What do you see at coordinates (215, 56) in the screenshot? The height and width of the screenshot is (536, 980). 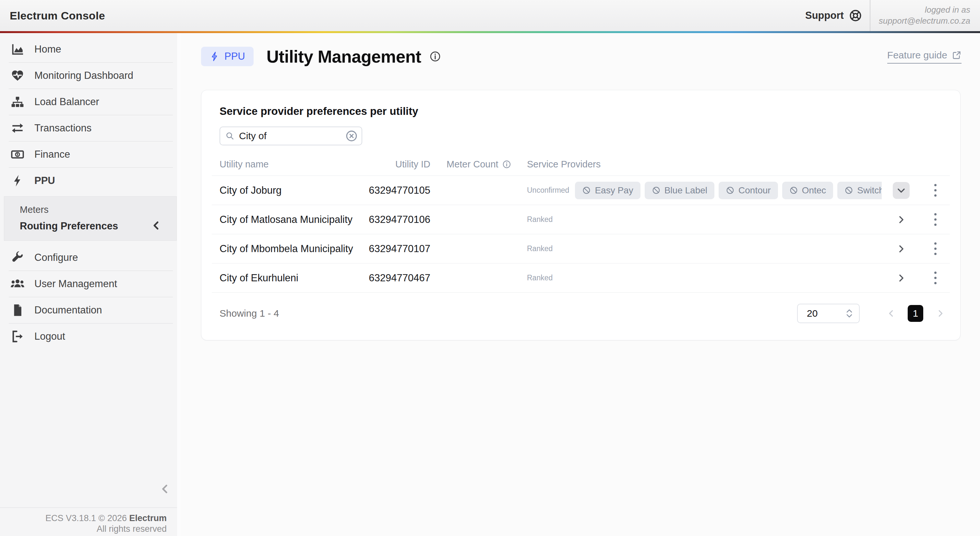 I see `bolt-outline-icon` at bounding box center [215, 56].